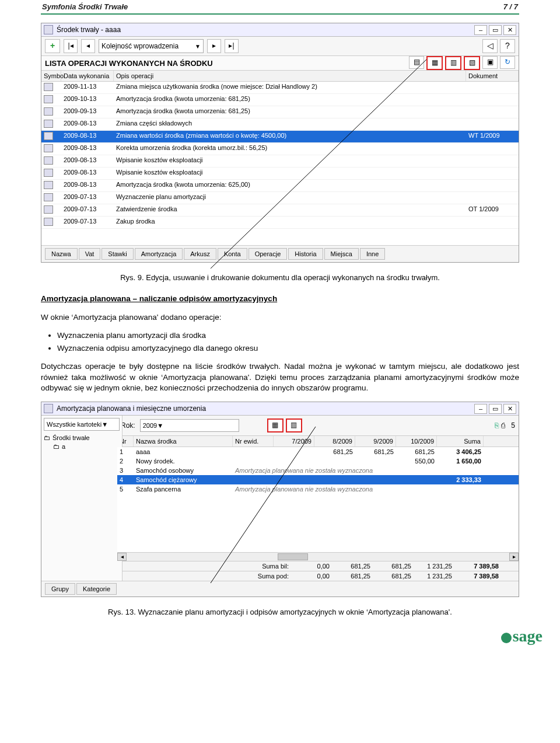 The width and height of the screenshot is (560, 743). I want to click on print-icon: ⎙, so click(503, 425).